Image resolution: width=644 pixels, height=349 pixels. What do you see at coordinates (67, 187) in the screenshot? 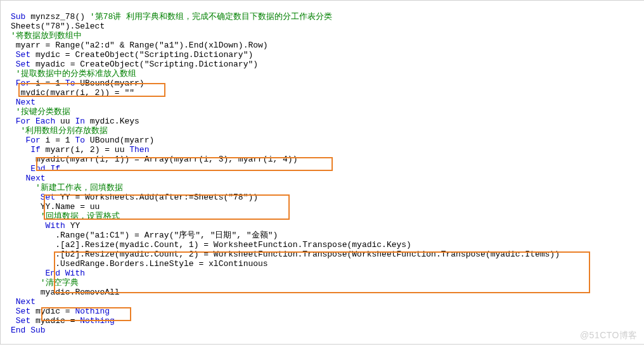
I see `comment: '新建工作表，回填数据` at bounding box center [67, 187].